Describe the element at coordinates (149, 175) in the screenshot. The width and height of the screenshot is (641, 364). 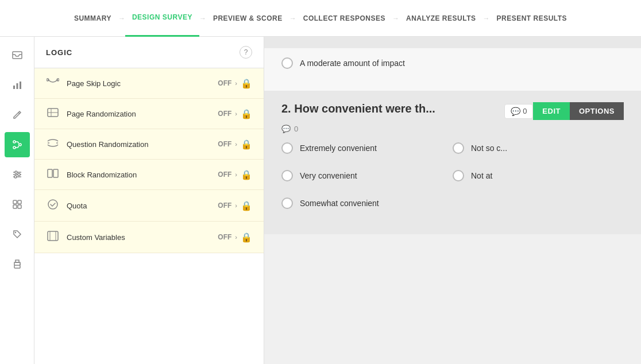
I see `logic-item-block-random: Block Randomization OFF › 🔒` at that location.